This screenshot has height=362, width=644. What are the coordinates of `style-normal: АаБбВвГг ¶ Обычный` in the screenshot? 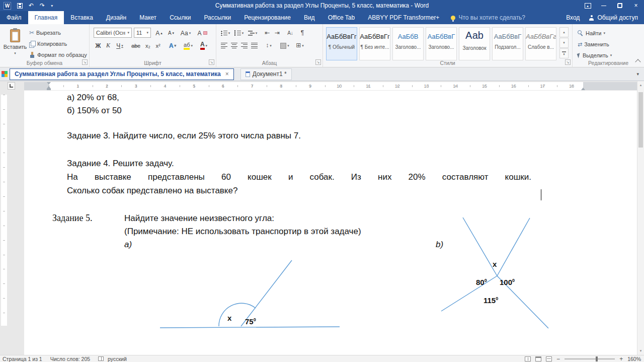 It's located at (342, 44).